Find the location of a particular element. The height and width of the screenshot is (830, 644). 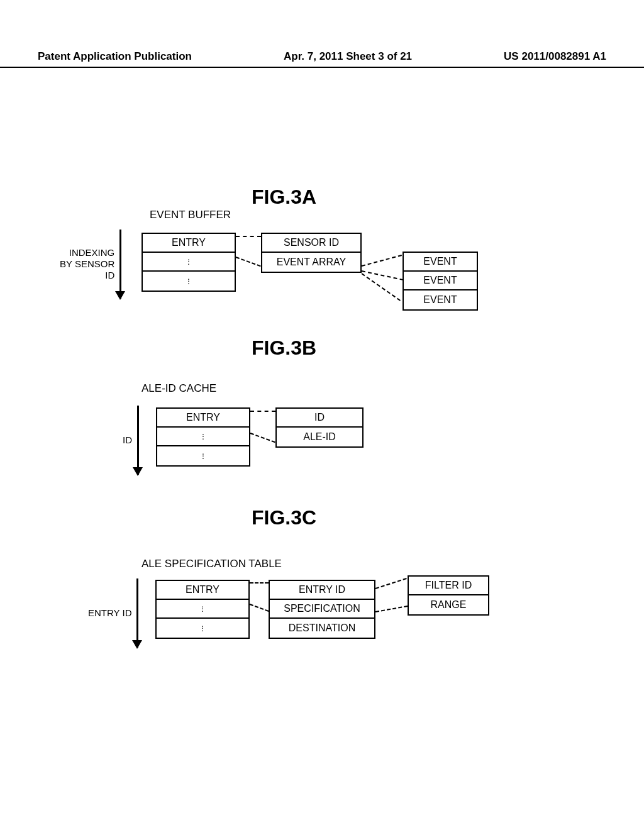

fig-3a-subtitle: EVENT BUFFER is located at coordinates (190, 215).